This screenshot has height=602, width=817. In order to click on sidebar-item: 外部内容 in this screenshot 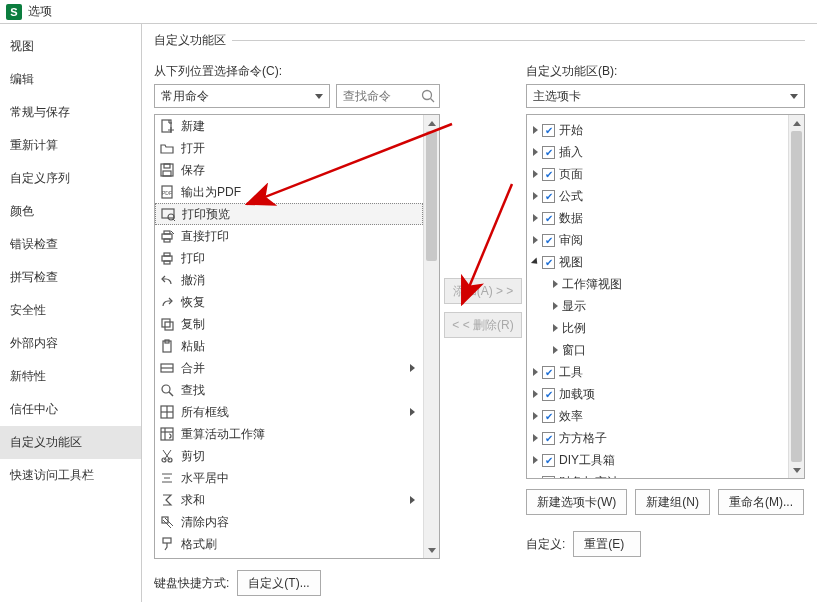, I will do `click(70, 344)`.